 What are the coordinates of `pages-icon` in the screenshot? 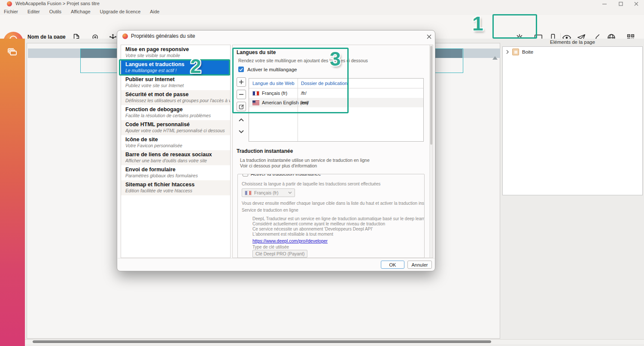 It's located at (12, 52).